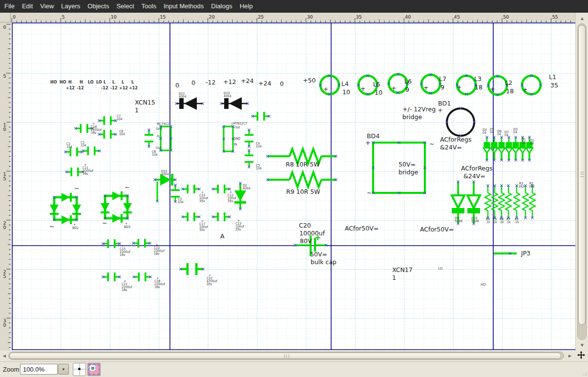 The image size is (588, 377). I want to click on menu-item-file: File, so click(10, 6).